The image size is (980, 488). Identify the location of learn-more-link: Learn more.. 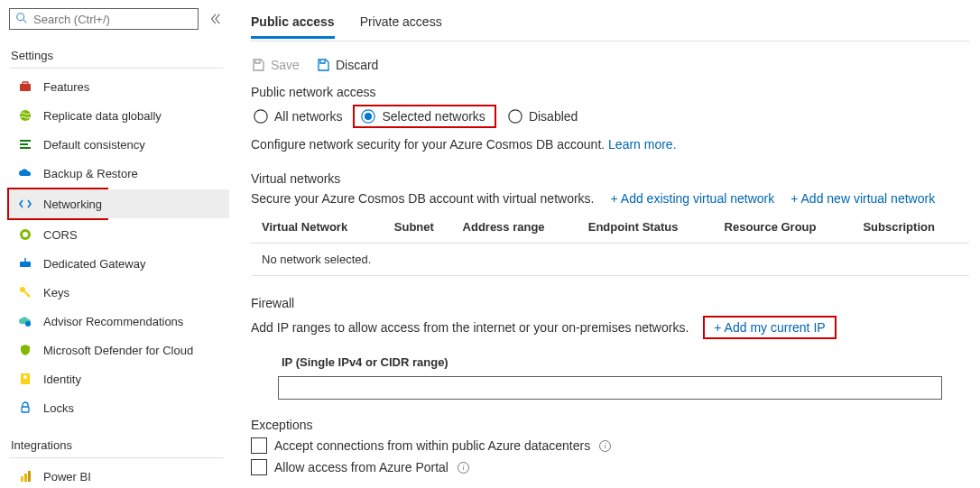
(643, 144).